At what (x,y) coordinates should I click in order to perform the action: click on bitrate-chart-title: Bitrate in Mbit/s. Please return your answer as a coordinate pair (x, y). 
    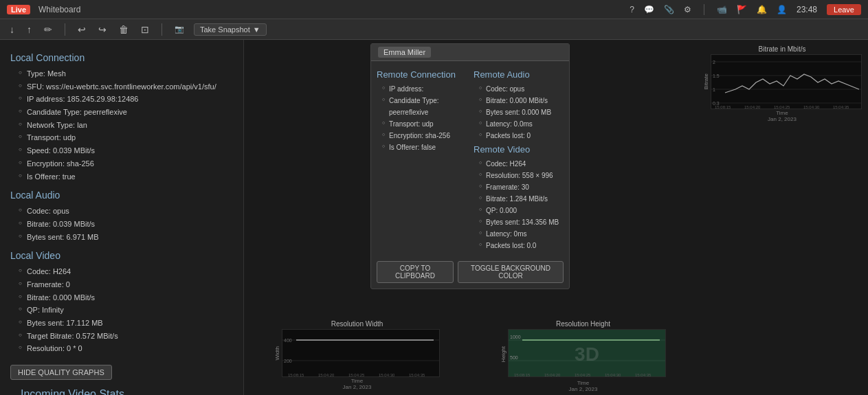
    Looking at the image, I should click on (782, 49).